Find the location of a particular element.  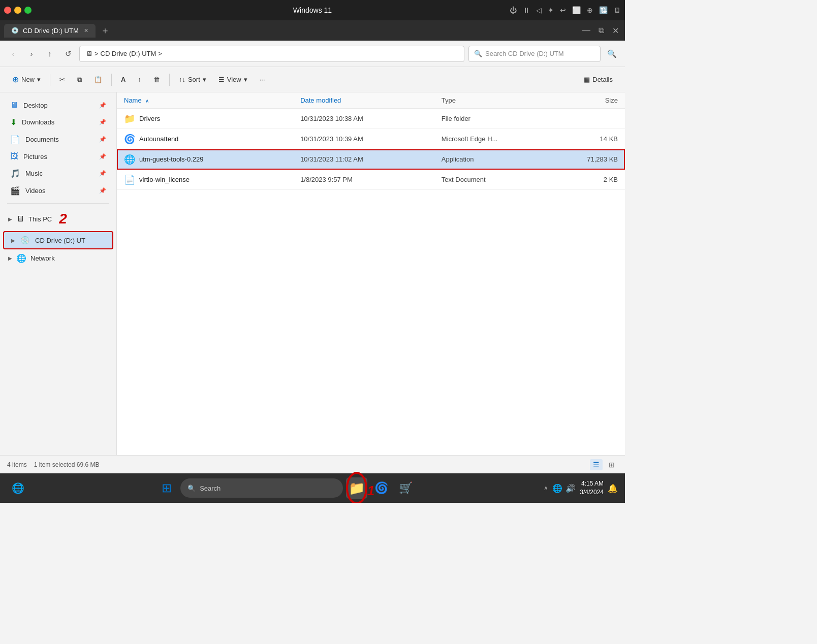

sidebar-item-videos: 🎬 Videos 📌 is located at coordinates (58, 191).